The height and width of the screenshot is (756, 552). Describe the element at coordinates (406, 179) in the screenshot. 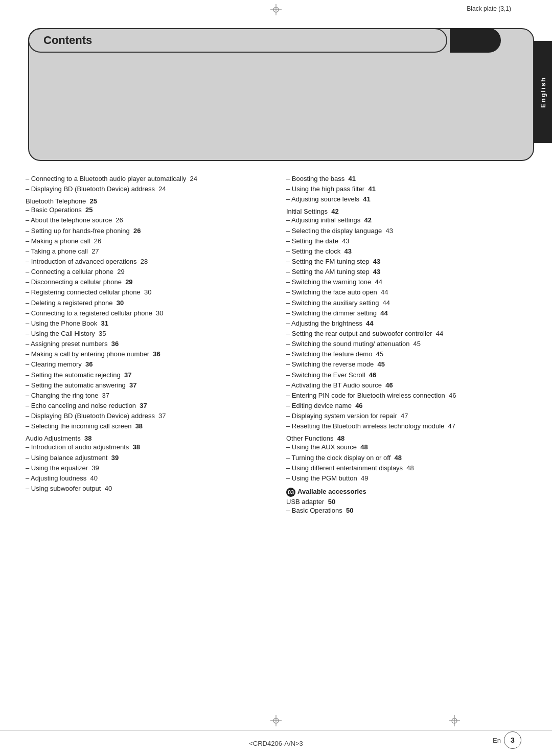

I see `toc-entry: – Boosting the bass 41` at that location.